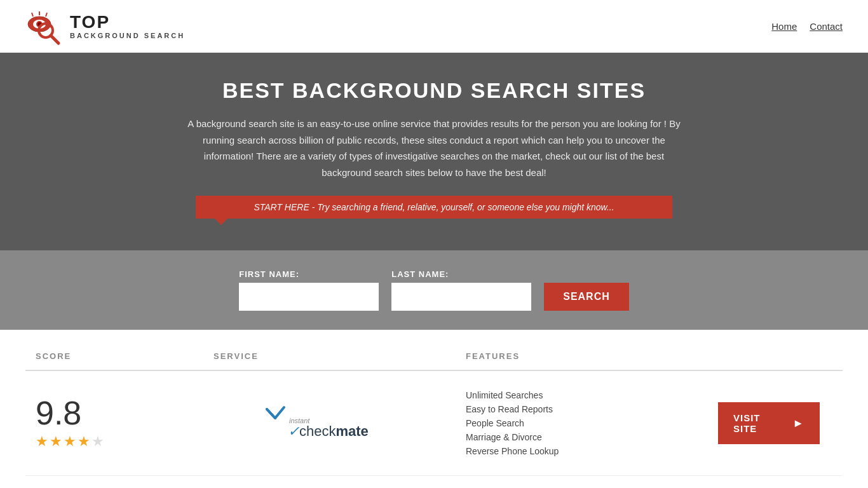 The height and width of the screenshot is (488, 868). I want to click on first-name-input, so click(309, 297).